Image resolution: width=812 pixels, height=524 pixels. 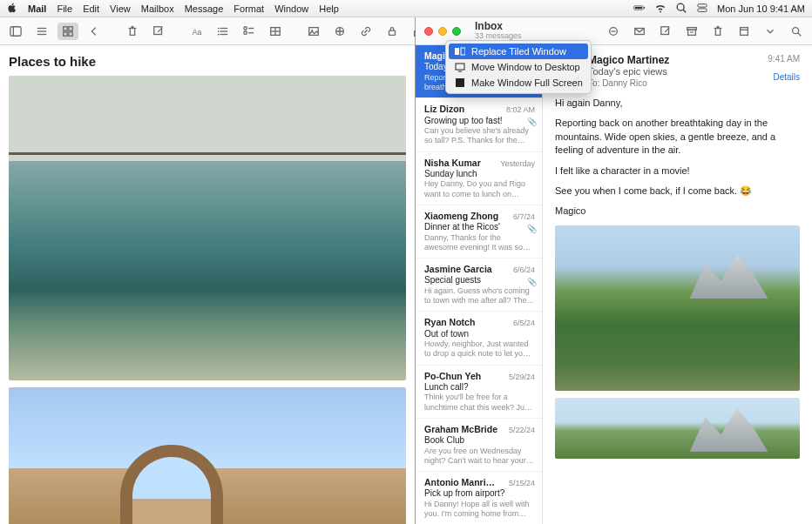 I want to click on apple-logo-icon, so click(x=12, y=9).